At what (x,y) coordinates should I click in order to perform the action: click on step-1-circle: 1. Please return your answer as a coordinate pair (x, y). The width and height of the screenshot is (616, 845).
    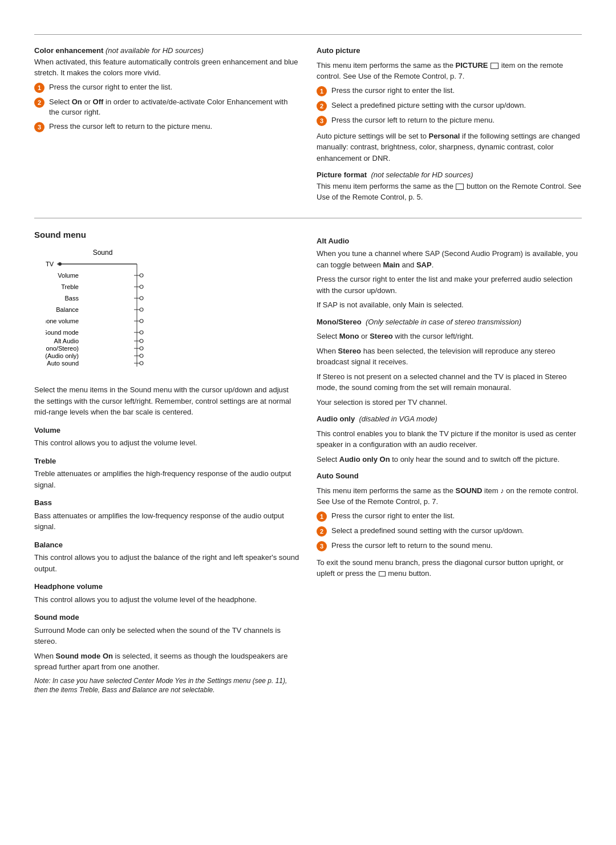
    Looking at the image, I should click on (39, 88).